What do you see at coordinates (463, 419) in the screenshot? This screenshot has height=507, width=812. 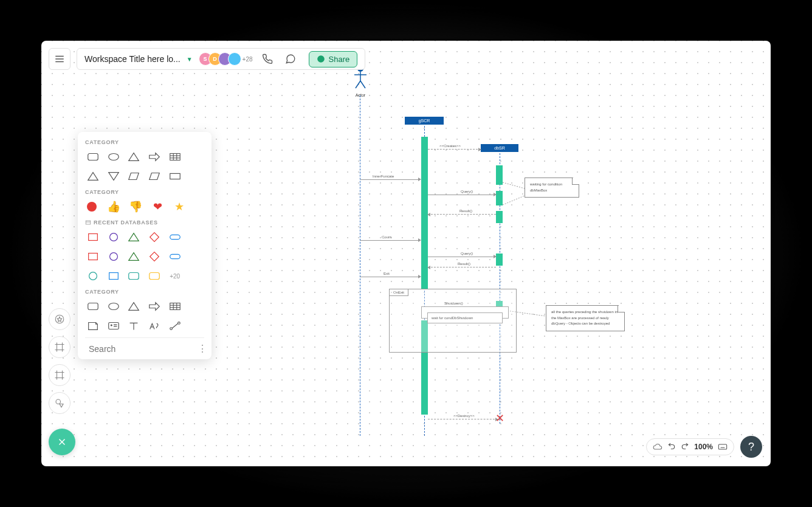 I see `arrow-destroy` at bounding box center [463, 419].